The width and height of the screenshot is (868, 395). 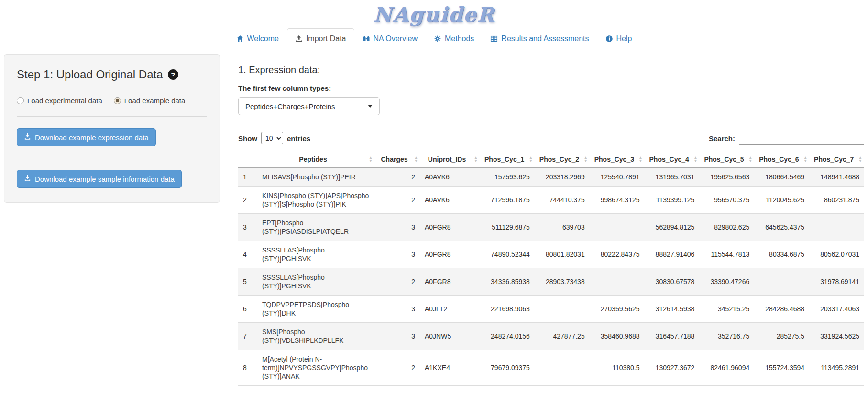 What do you see at coordinates (551, 337) in the screenshot?
I see `table-row: 7SMS[Phospho (STY)]VDLSHIPLKDPLLFK3A0JNW…` at bounding box center [551, 337].